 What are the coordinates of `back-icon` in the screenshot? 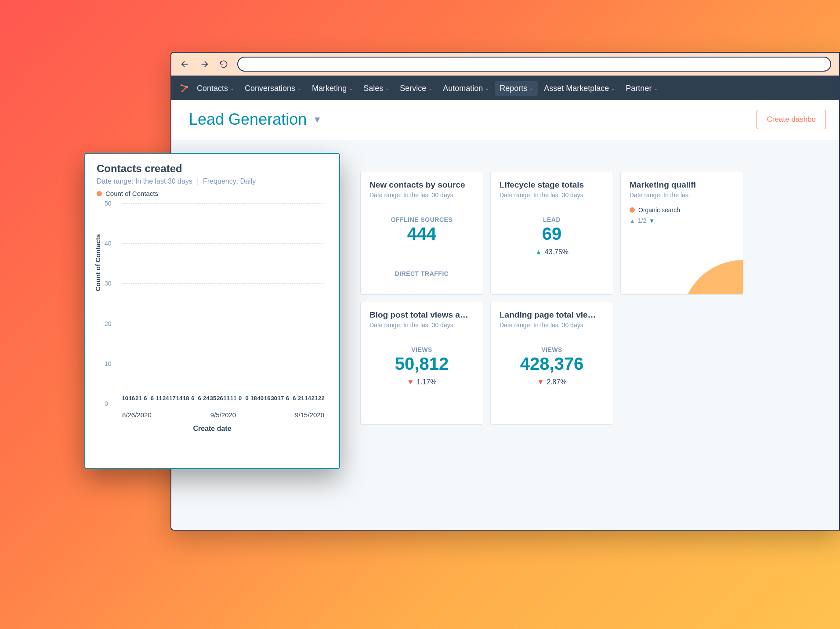 It's located at (185, 64).